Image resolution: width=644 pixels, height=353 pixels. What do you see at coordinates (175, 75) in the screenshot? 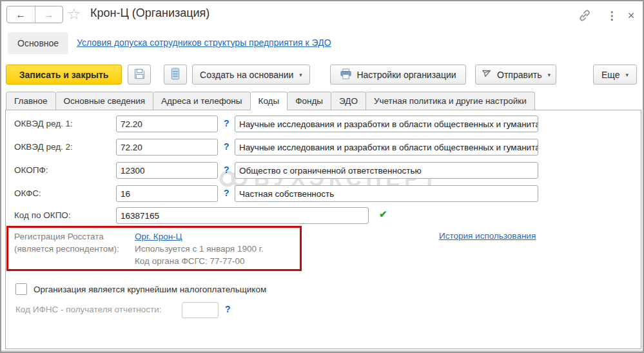
I see `register-stack-icon` at bounding box center [175, 75].